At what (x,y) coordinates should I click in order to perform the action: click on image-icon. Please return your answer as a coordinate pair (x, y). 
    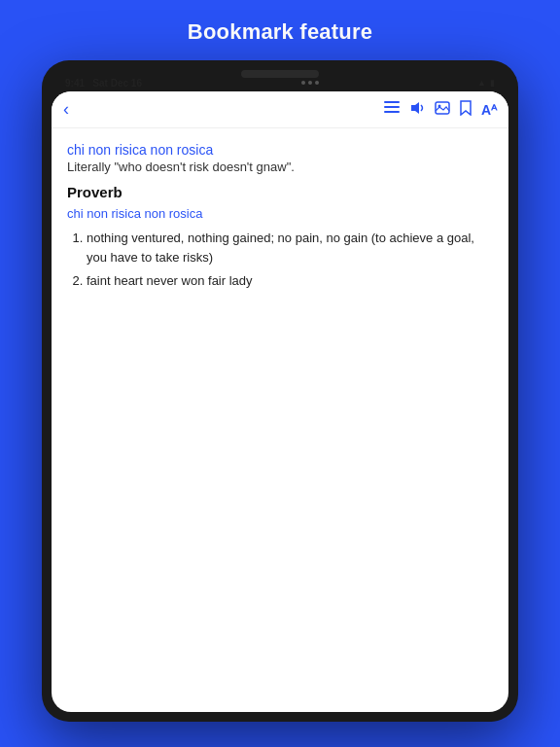
    Looking at the image, I should click on (442, 109).